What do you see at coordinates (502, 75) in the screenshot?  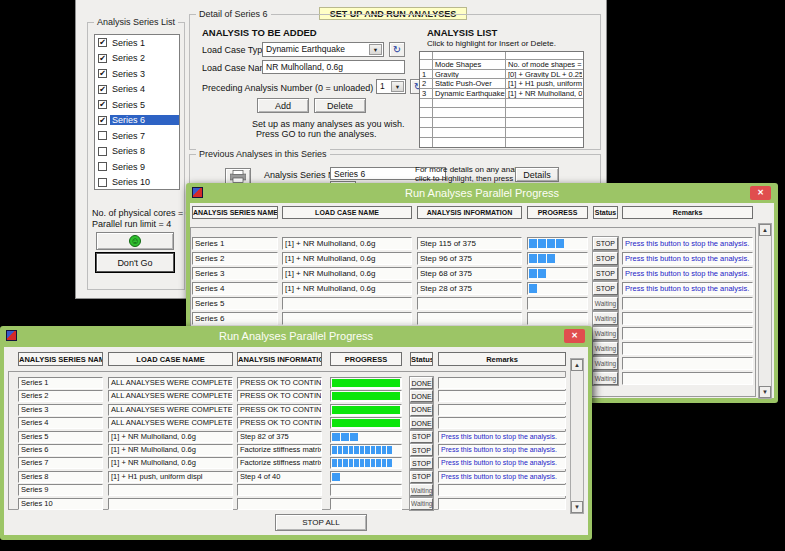 I see `analysis-list-row: 1Gravity[0] + Gravity DL + 0.25LL` at bounding box center [502, 75].